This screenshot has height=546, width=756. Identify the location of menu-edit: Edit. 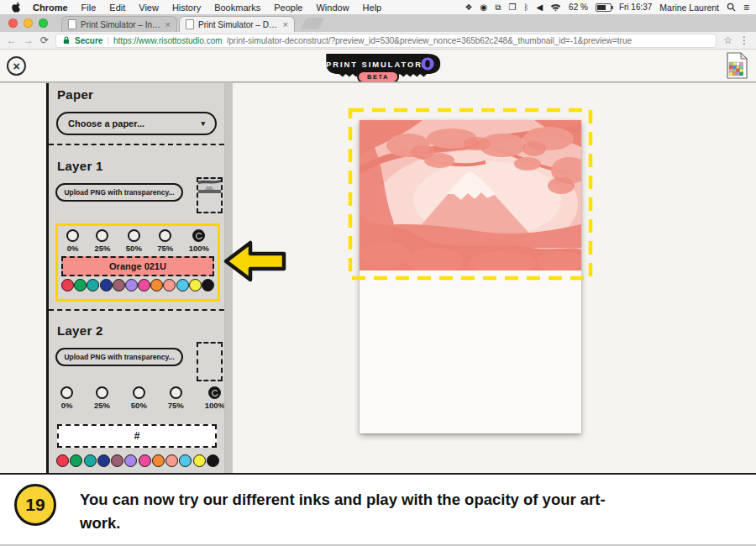
(118, 8).